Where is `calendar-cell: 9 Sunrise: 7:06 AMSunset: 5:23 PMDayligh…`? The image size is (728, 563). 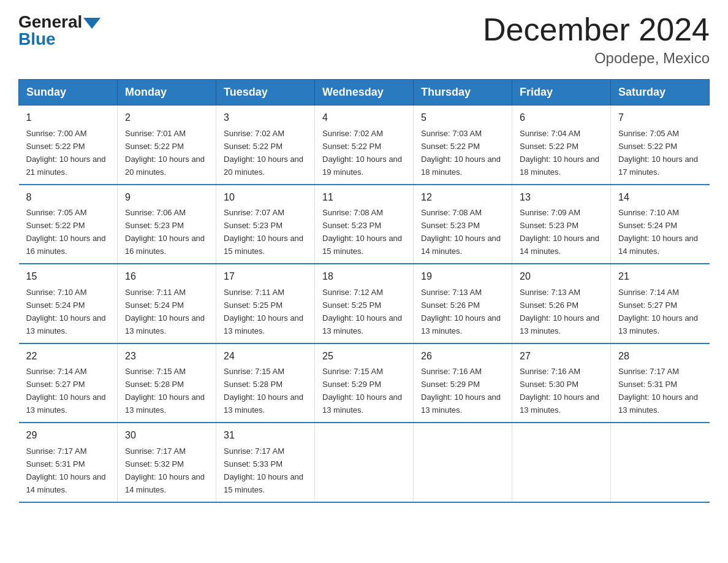
calendar-cell: 9 Sunrise: 7:06 AMSunset: 5:23 PMDayligh… is located at coordinates (167, 224).